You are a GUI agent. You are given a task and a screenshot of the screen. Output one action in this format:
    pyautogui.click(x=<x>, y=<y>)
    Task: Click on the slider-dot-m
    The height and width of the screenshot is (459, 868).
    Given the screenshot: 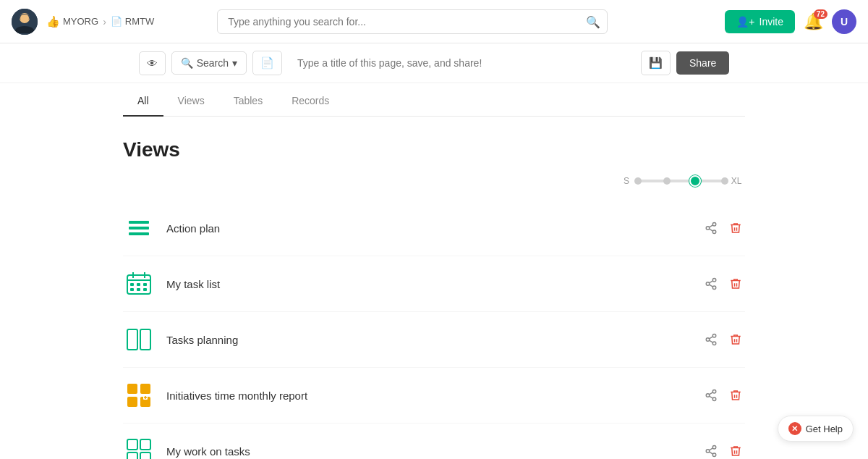 What is the action you would take?
    pyautogui.click(x=667, y=181)
    